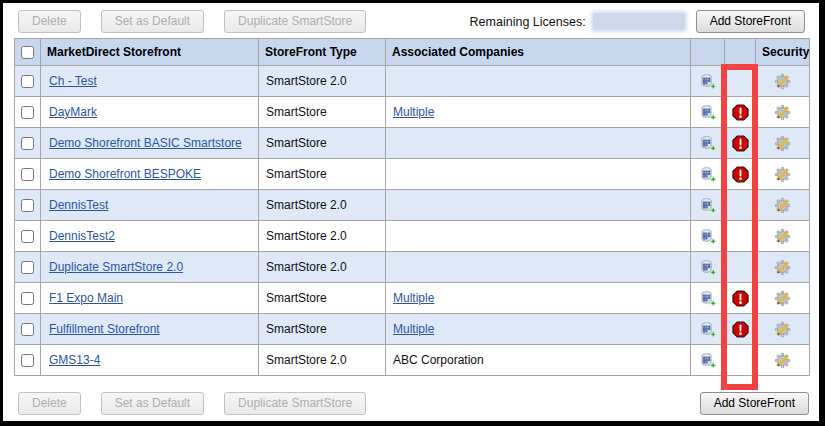  I want to click on add-storefront-button: Add StoreFront, so click(750, 22).